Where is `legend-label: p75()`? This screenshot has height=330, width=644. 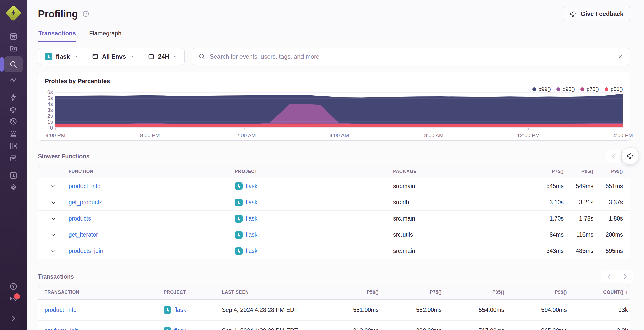 legend-label: p75() is located at coordinates (593, 89).